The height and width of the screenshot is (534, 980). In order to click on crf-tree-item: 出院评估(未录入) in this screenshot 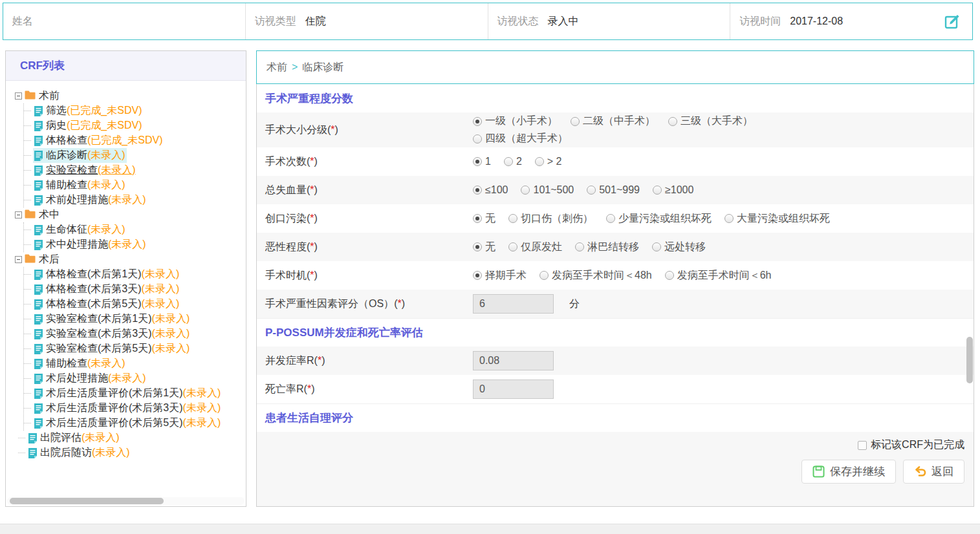, I will do `click(132, 438)`.